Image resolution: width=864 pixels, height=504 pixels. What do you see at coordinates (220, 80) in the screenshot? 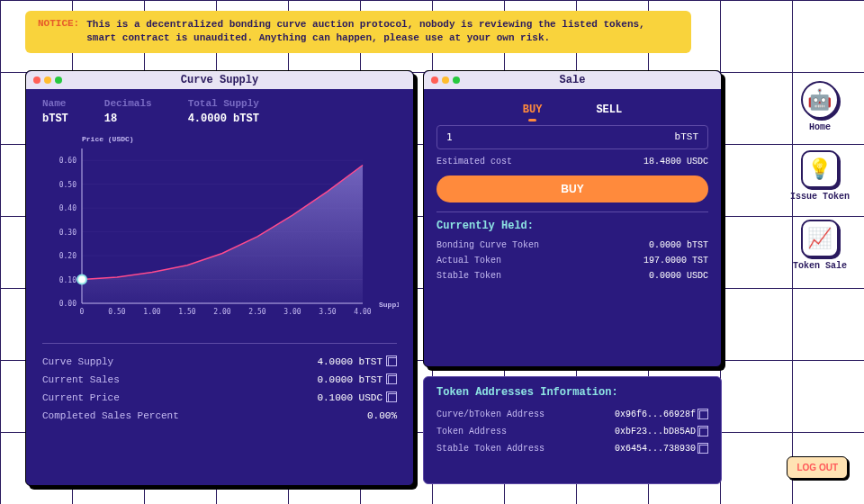
I see `curve-title: Curve Supply` at bounding box center [220, 80].